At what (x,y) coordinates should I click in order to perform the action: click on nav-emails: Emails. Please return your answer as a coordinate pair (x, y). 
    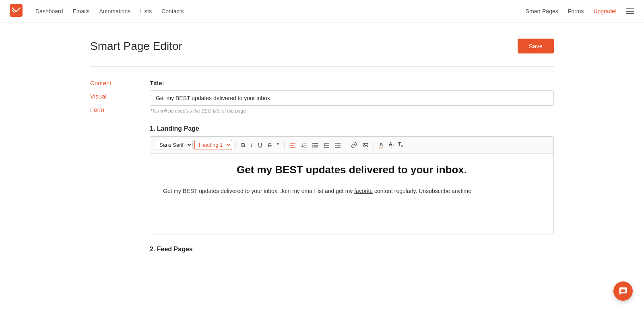
    Looking at the image, I should click on (81, 11).